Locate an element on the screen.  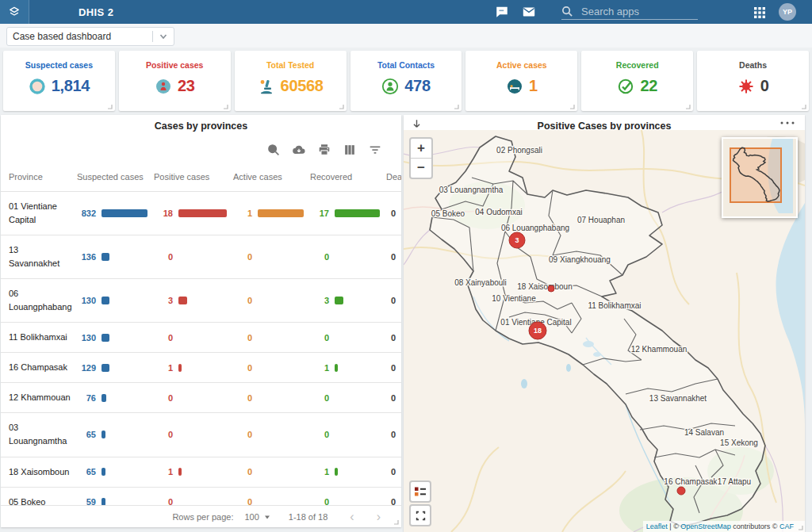
table-row: 11 Bolikhamxai 130000 0 is located at coordinates (201, 338).